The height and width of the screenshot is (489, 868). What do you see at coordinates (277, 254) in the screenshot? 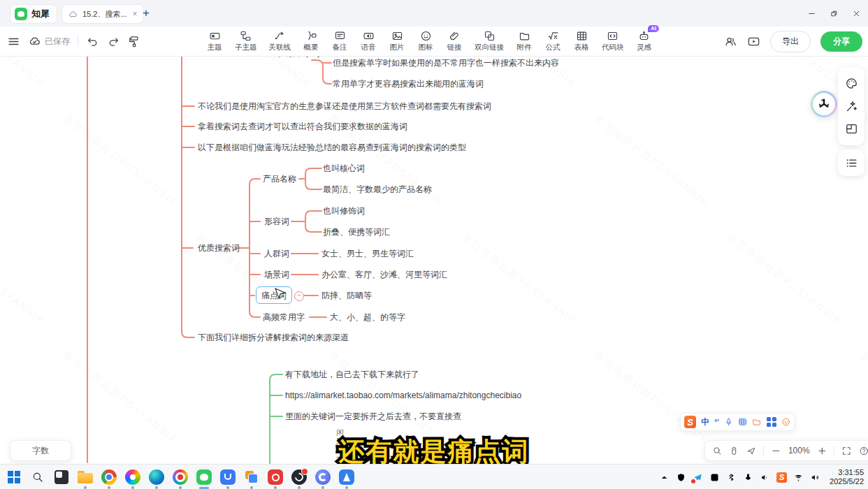
I see `node-crowd-word: 人群词` at bounding box center [277, 254].